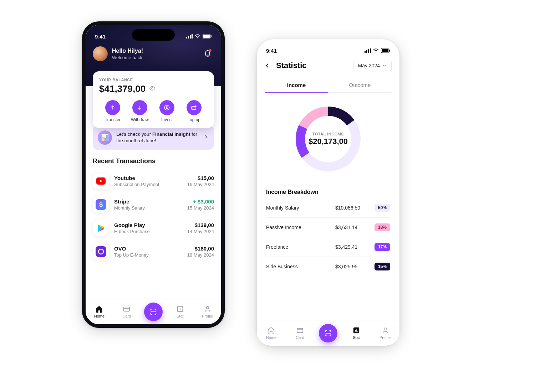 This screenshot has height=392, width=535. What do you see at coordinates (200, 185) in the screenshot?
I see `transaction-date: 16 May 2024` at bounding box center [200, 185].